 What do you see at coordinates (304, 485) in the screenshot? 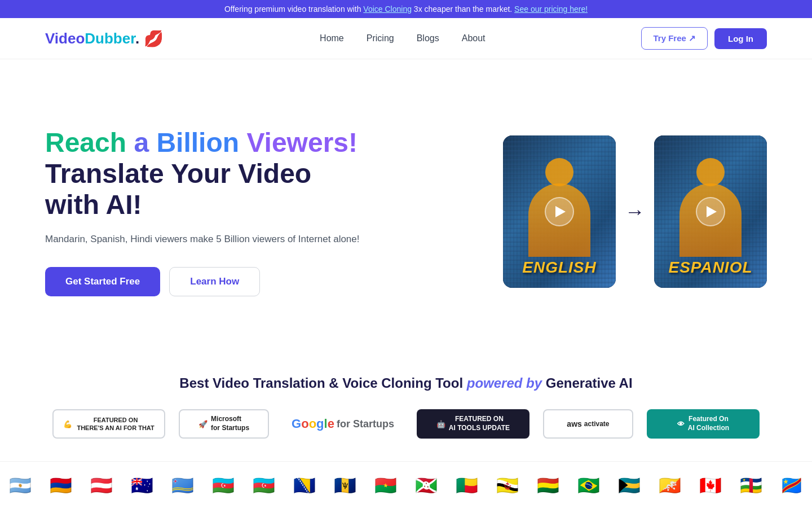
I see `flag-item: 🇧🇦` at bounding box center [304, 485].